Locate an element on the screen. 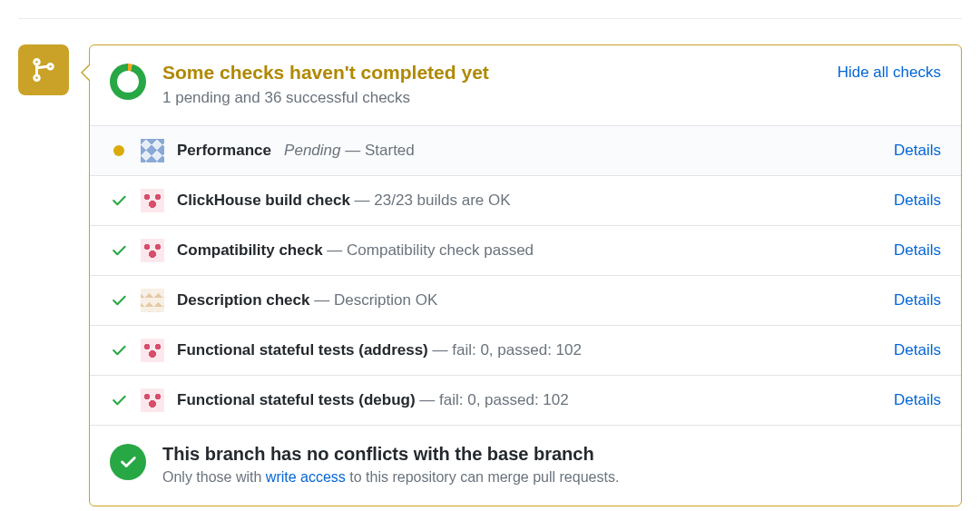 This screenshot has height=511, width=980. check-description: — Compatibility check passed is located at coordinates (430, 251).